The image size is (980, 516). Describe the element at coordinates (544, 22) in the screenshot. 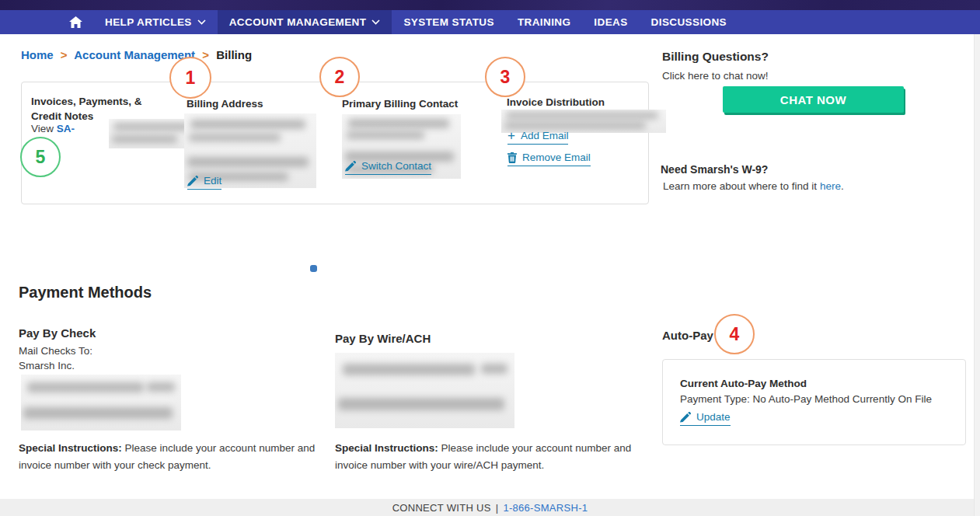

I see `nav-item-training: TRAINING` at that location.